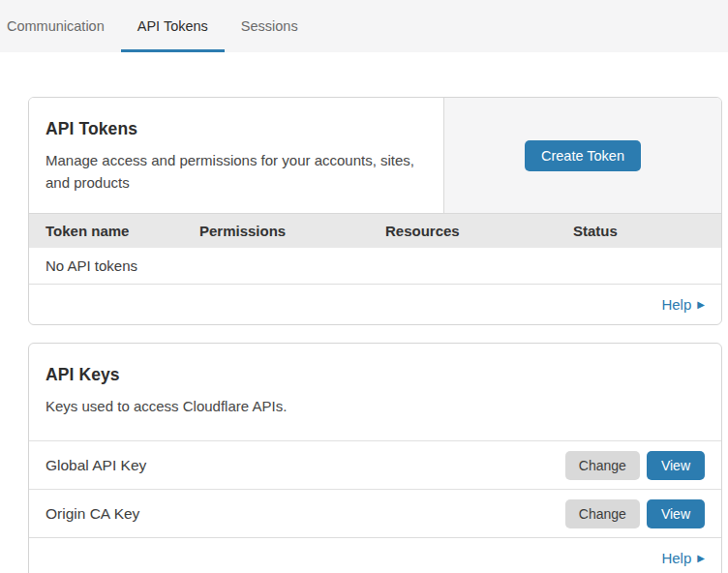  I want to click on token-table-empty-row: No API tokens, so click(376, 265).